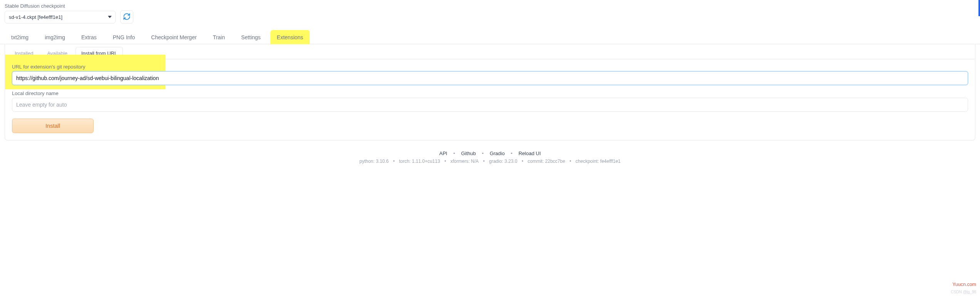 The width and height of the screenshot is (980, 301). I want to click on sub-tab-install-from-url: Install from URL, so click(99, 53).